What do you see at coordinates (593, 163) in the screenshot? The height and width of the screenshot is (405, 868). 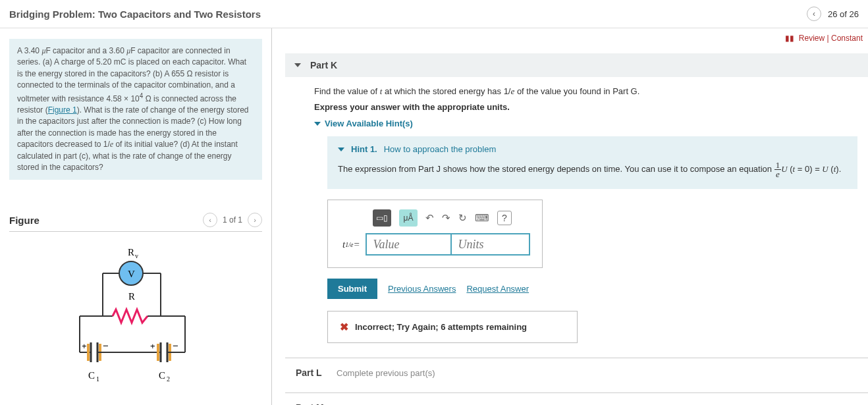 I see `hint-1-box: Hint 1. How to approach the problem The …` at bounding box center [593, 163].